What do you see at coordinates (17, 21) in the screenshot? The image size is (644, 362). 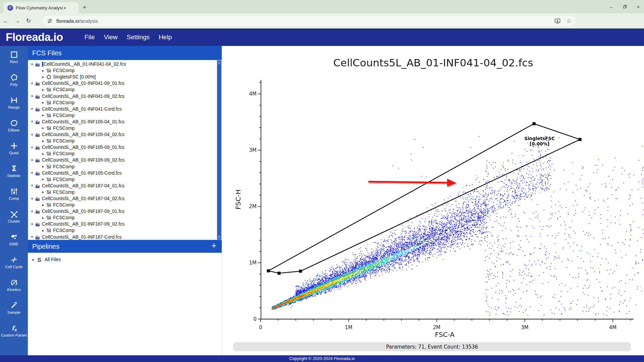 I see `forward-button: →` at bounding box center [17, 21].